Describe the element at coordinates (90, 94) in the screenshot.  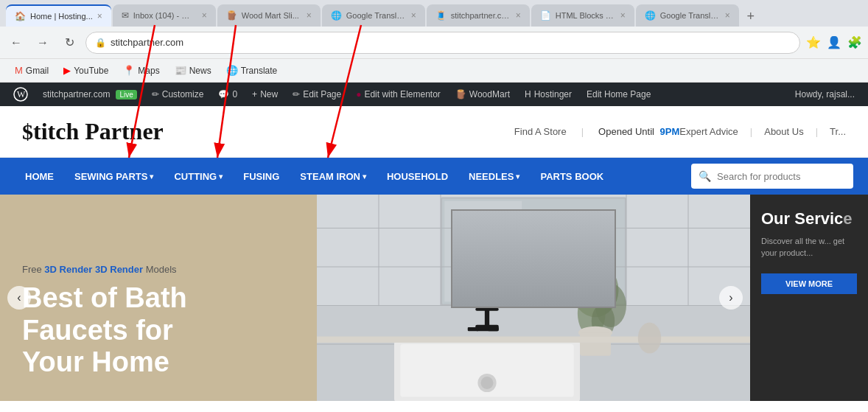
I see `wp-site-name: stitchpartner.com Live` at that location.